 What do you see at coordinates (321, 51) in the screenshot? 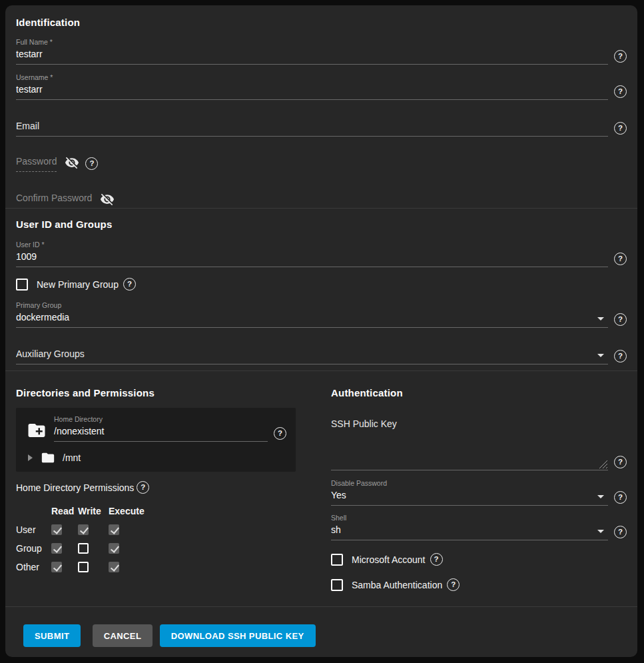
I see `full-name-row: Full Name * testarr ?` at bounding box center [321, 51].